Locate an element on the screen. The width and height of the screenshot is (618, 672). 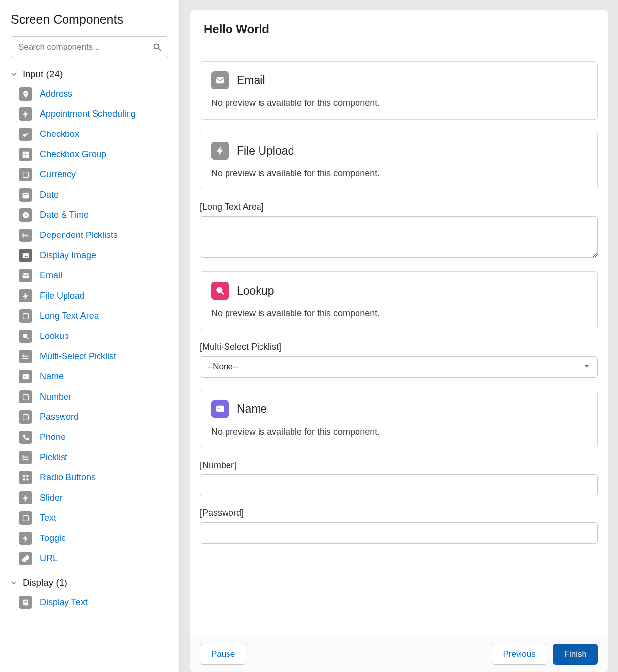
component-item: Number is located at coordinates (90, 397).